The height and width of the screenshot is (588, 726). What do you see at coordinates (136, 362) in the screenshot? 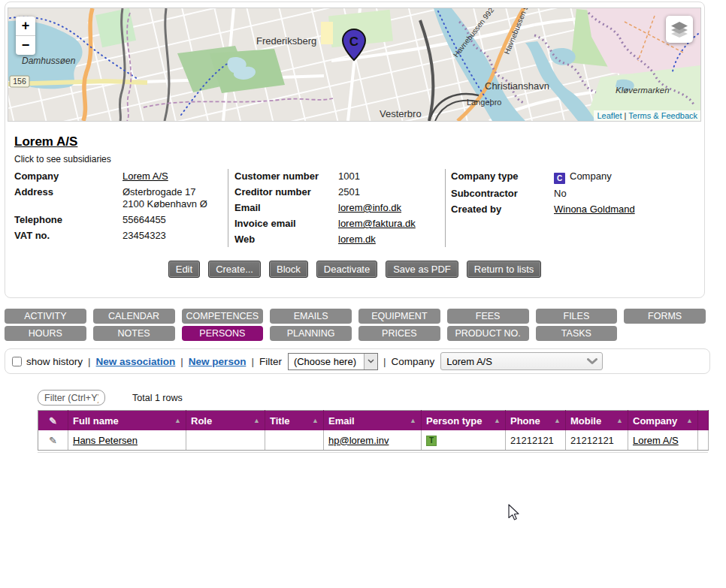
I see `new-association-link: New association` at bounding box center [136, 362].